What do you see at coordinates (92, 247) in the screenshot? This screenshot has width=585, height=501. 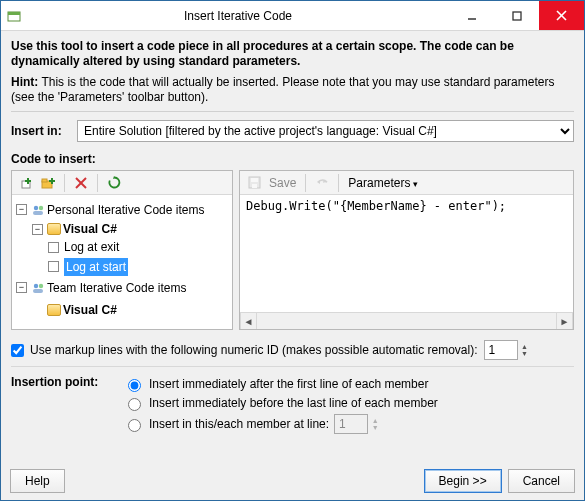 I see `tree-item: Log at exit` at bounding box center [92, 247].